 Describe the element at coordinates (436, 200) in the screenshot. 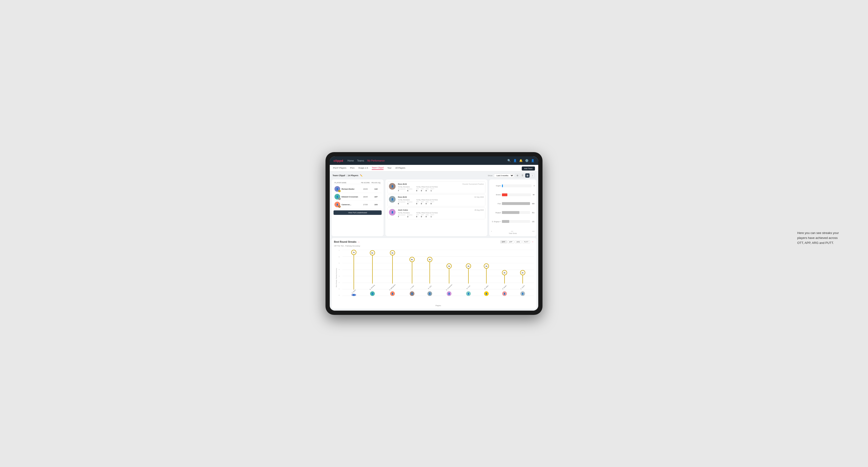

I see `player-card: 👤 Rees Britt 02 Sep 2023 Total Rounds` at that location.